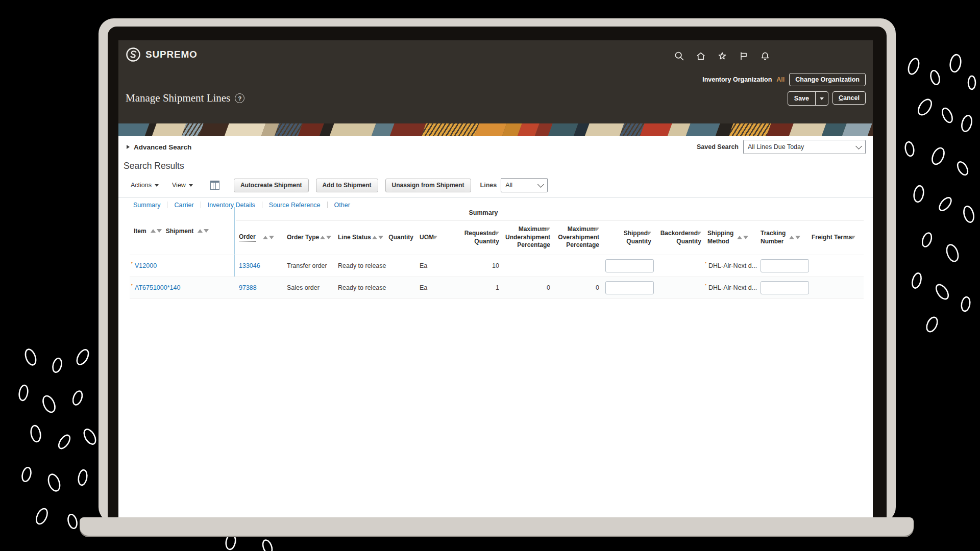 The image size is (980, 551). What do you see at coordinates (159, 147) in the screenshot?
I see `advanced-search-toggle: Advanced Search` at bounding box center [159, 147].